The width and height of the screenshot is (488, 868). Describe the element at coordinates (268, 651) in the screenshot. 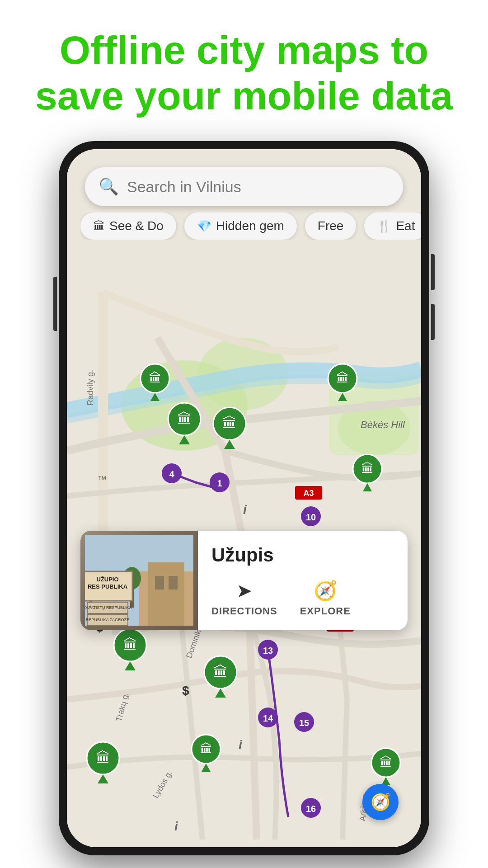

I see `svg-text: 13` at that location.